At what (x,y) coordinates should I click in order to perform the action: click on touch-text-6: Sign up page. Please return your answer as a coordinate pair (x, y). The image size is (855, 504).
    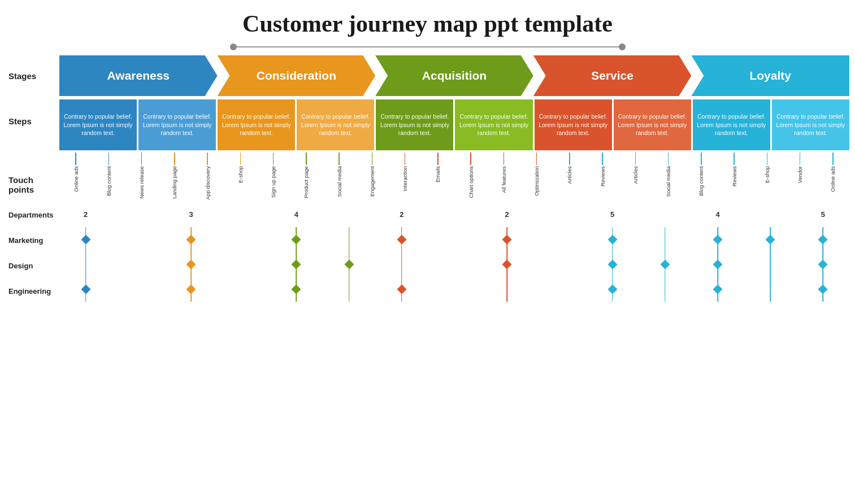
    Looking at the image, I should click on (274, 182).